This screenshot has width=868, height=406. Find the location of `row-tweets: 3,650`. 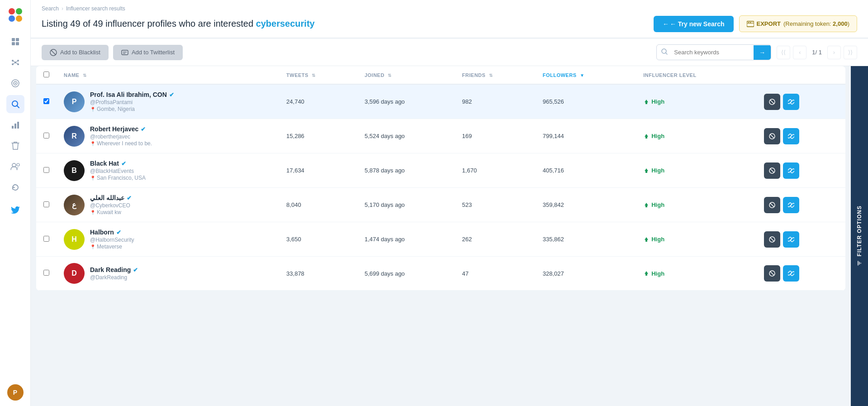

row-tweets: 3,650 is located at coordinates (318, 239).